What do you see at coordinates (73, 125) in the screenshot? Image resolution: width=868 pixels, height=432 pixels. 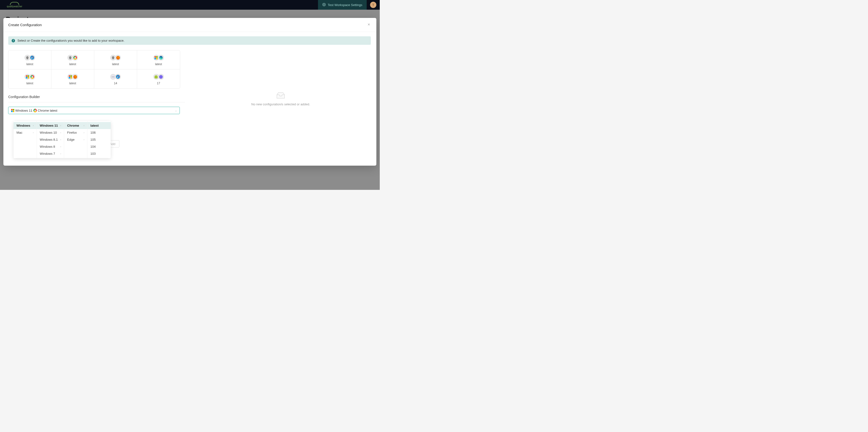 I see `cascader-option-label: Chrome` at bounding box center [73, 125].